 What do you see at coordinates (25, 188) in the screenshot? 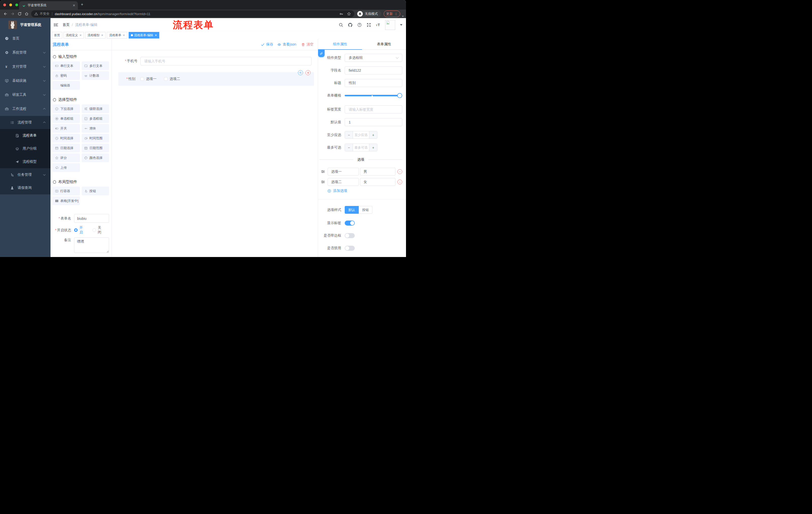
I see `sidebar-item-leave-query: 请假查询` at bounding box center [25, 188].